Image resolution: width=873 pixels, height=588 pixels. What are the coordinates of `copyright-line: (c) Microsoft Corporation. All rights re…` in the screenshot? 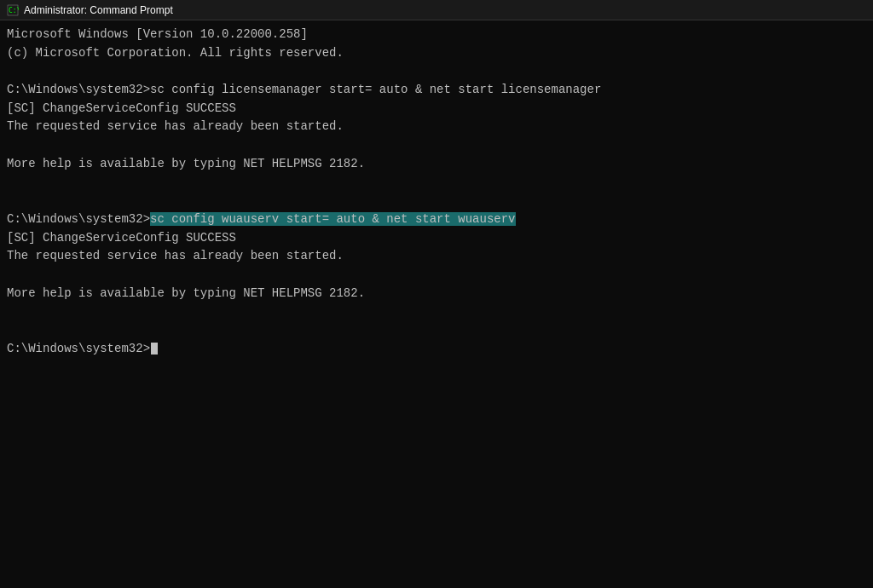 It's located at (436, 54).